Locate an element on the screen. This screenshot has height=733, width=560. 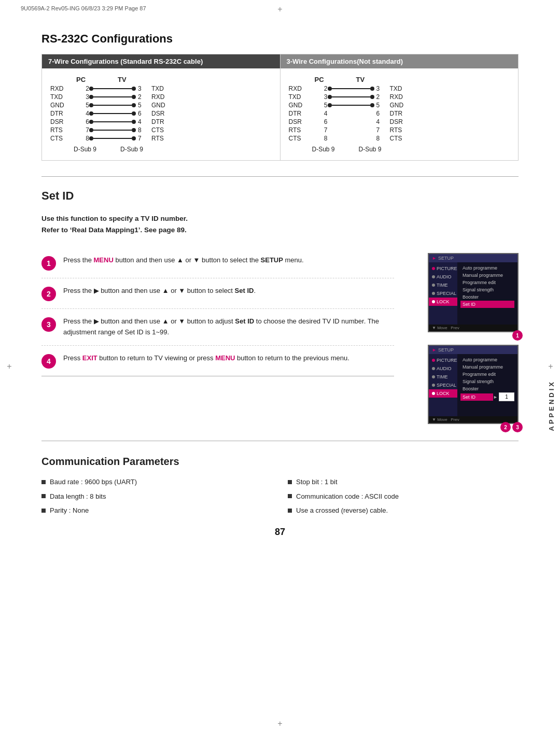
param-stop-bit-text: Stop bit : 1 bit is located at coordinates (317, 482).